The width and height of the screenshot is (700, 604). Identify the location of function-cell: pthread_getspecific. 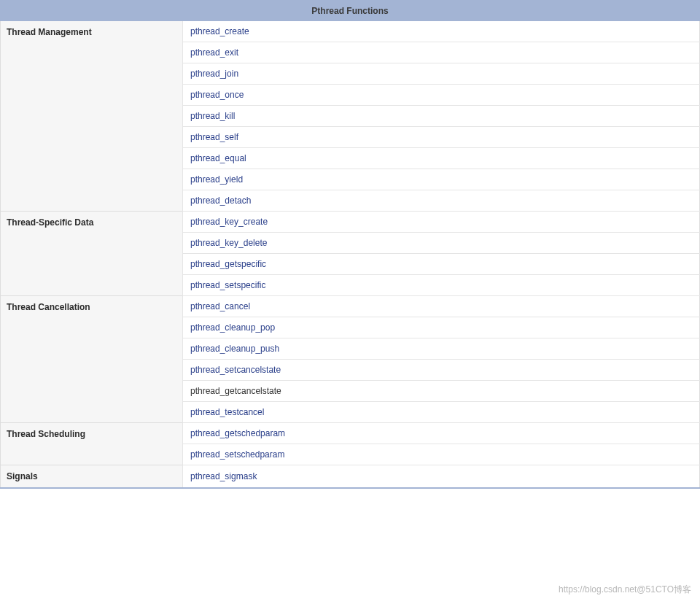
(442, 264).